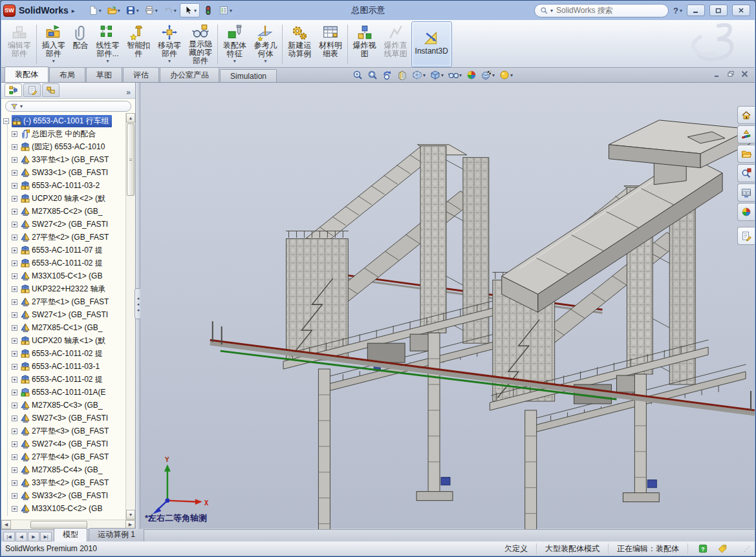  Describe the element at coordinates (66, 185) in the screenshot. I see `tree-item-label: 6553-AC-1011-03-2` at that location.